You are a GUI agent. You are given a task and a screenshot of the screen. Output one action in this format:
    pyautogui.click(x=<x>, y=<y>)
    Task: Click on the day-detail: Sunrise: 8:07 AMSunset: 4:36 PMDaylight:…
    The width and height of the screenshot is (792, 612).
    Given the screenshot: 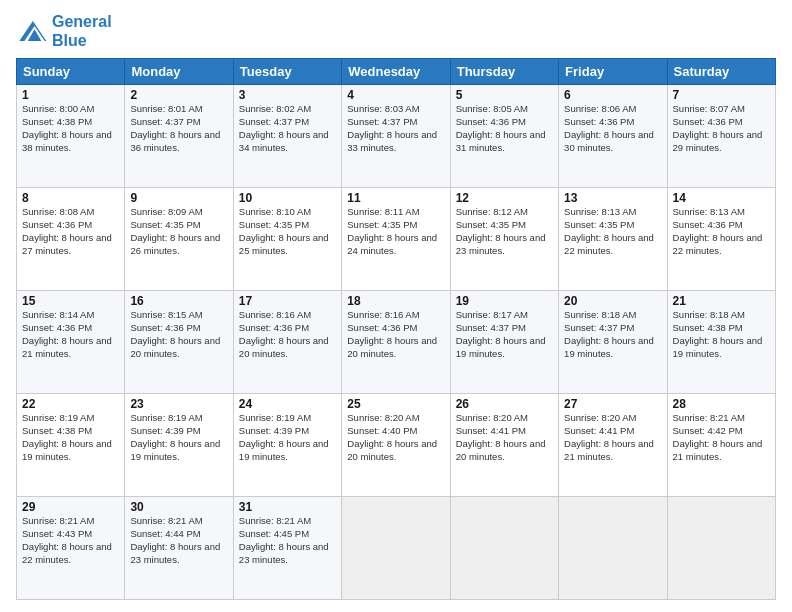 What is the action you would take?
    pyautogui.click(x=722, y=128)
    